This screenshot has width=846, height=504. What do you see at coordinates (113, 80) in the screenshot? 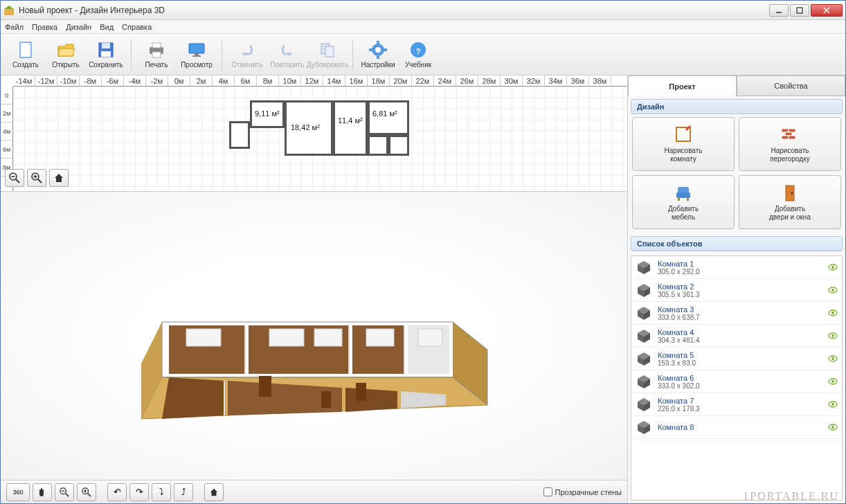
I see `ruler-tick: -6м` at bounding box center [113, 80].